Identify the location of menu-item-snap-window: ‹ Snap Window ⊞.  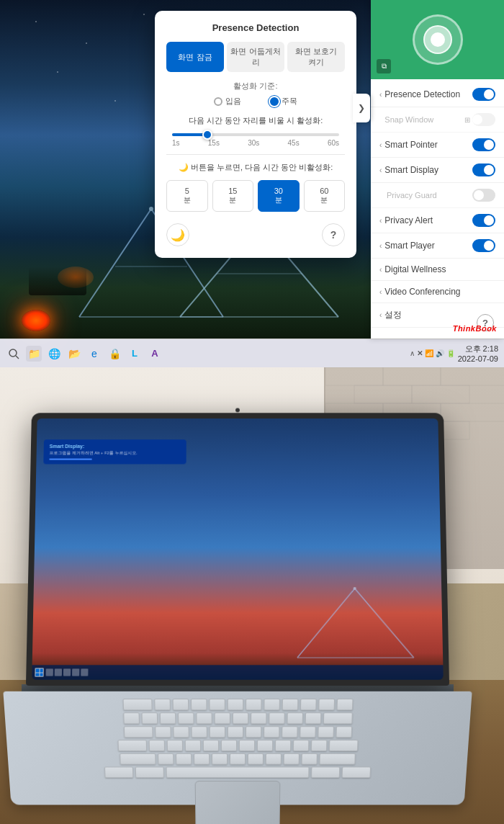
(438, 120).